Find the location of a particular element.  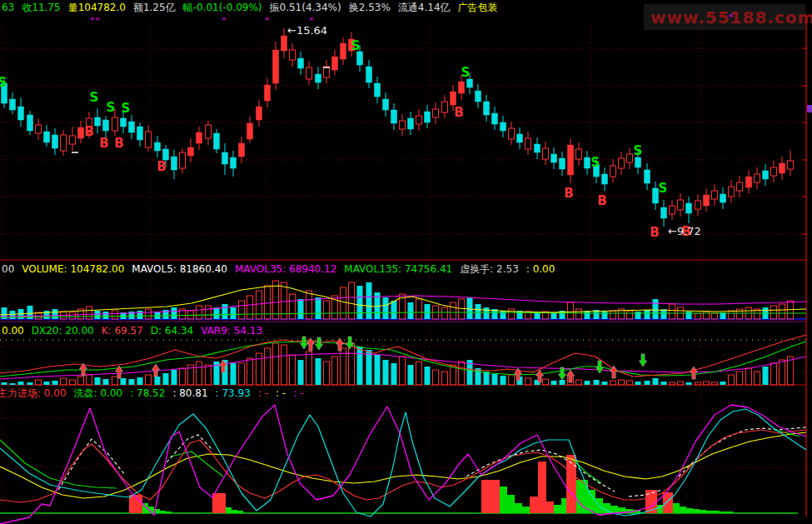

volume-stat-6: : 0.00 is located at coordinates (541, 269).